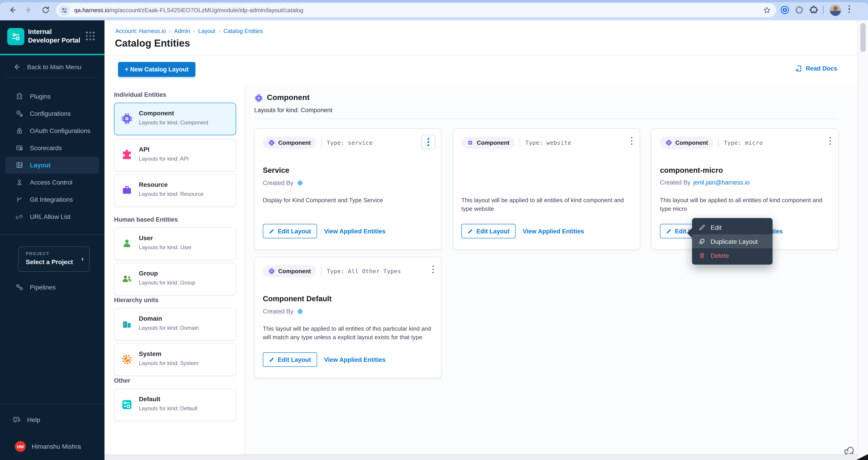 The width and height of the screenshot is (868, 460). I want to click on sidebar-item-git-integrations: Git Integrations, so click(52, 200).